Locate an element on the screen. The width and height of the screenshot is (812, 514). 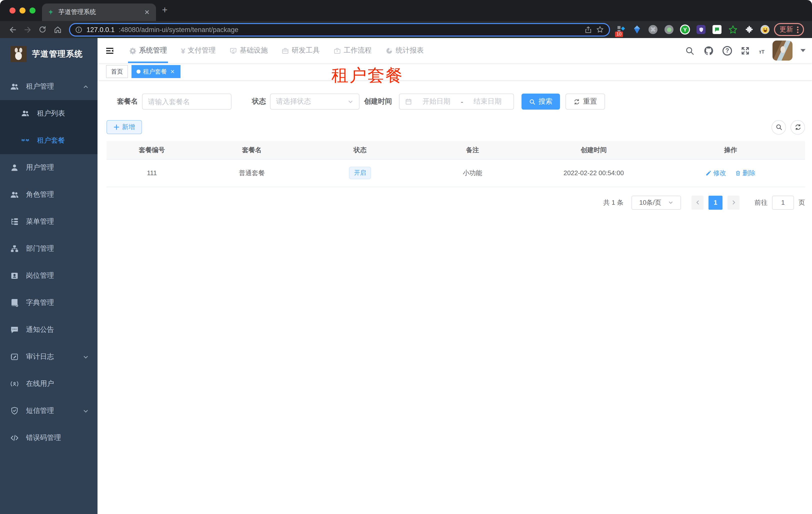
next-page-button is located at coordinates (733, 202).